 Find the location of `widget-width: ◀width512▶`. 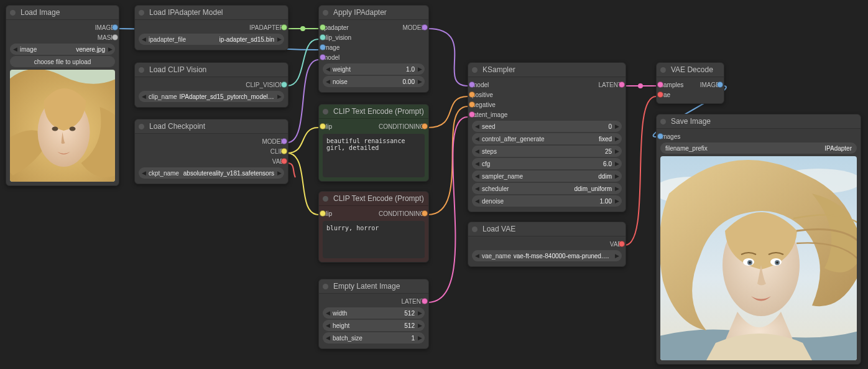

widget-width: ◀width512▶ is located at coordinates (374, 313).